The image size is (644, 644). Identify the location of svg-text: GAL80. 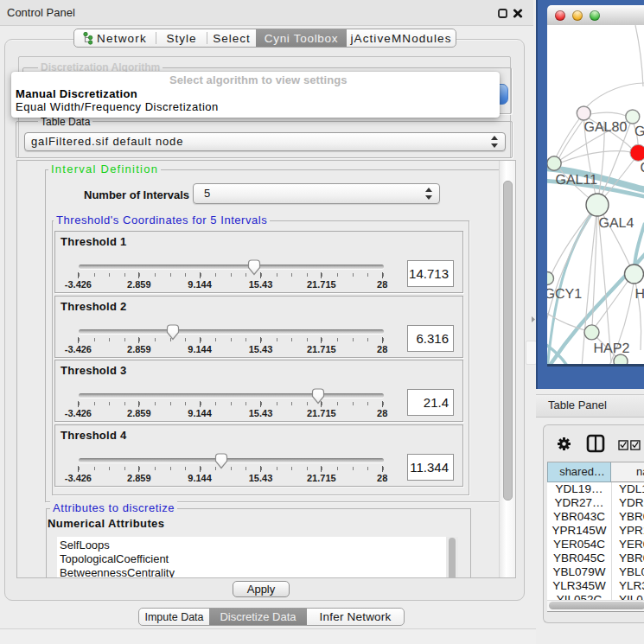
(606, 128).